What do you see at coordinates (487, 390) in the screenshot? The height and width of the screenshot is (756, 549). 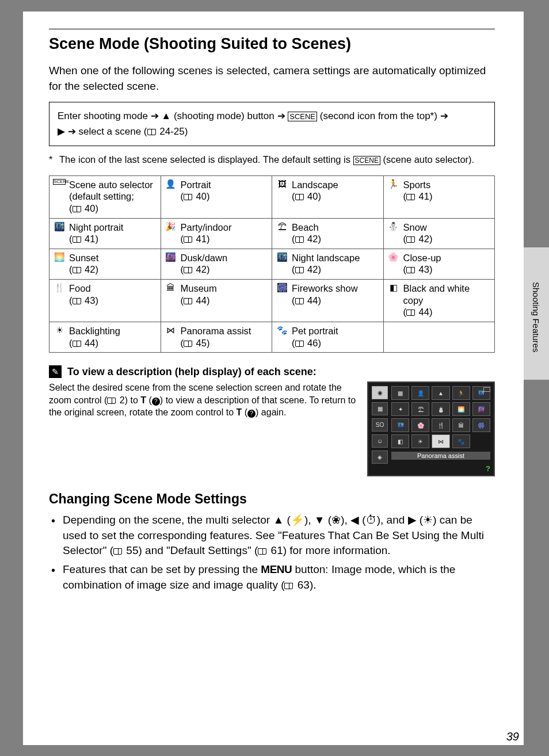 I see `battery-icon` at bounding box center [487, 390].